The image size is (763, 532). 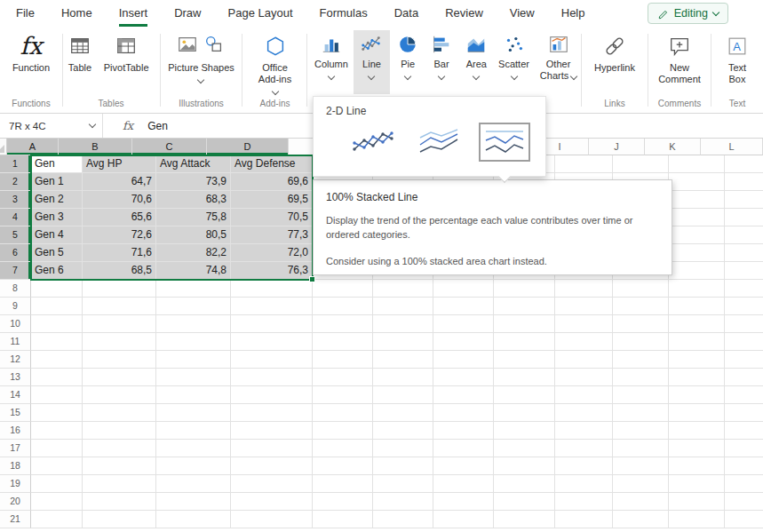 I want to click on cell-C3: 68,3, so click(x=194, y=200).